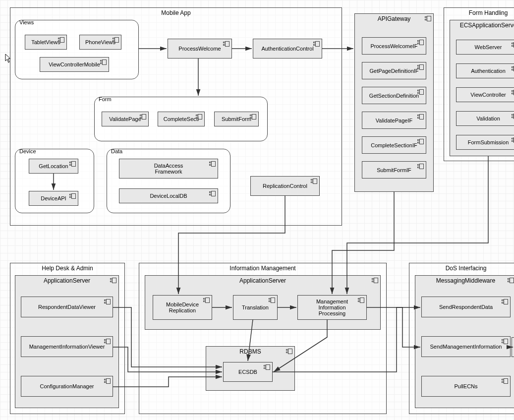 The image size is (514, 420). What do you see at coordinates (236, 119) in the screenshot?
I see `component-submit-form: SubmitForm` at bounding box center [236, 119].